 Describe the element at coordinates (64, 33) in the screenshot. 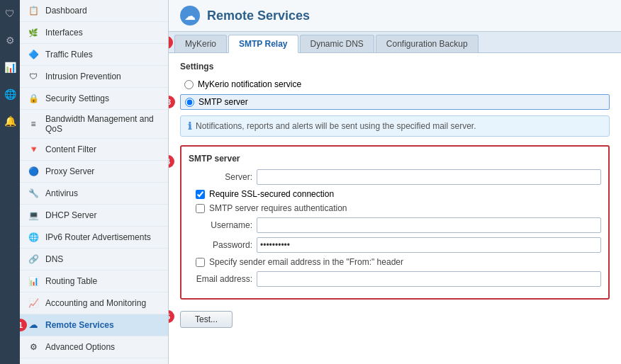

I see `sidebar-item-label: Interfaces` at that location.